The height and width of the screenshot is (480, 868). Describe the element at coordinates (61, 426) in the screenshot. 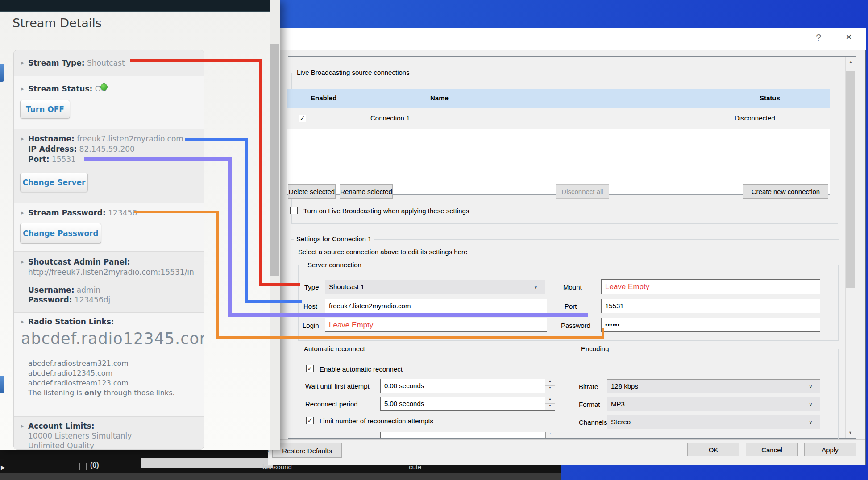

I see `account-limits-label: Account Limits:` at that location.